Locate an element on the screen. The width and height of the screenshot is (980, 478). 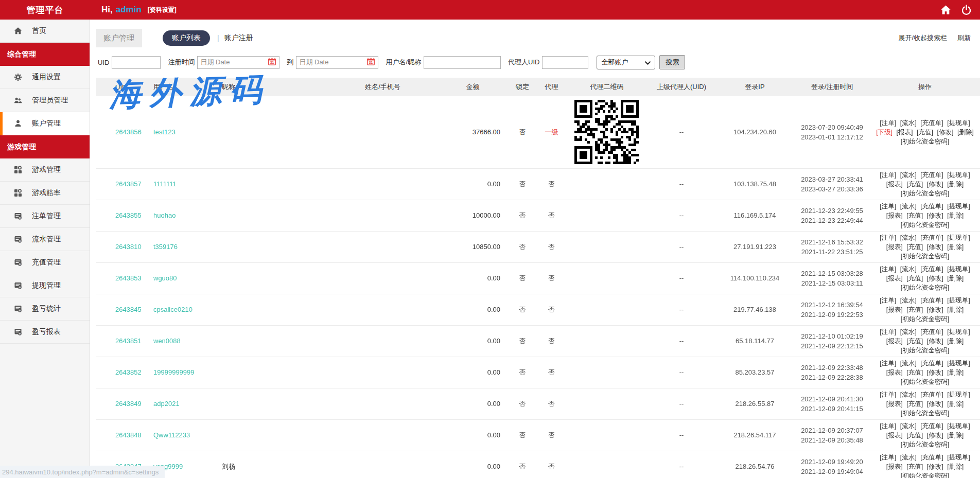
agent-uid-input is located at coordinates (565, 63).